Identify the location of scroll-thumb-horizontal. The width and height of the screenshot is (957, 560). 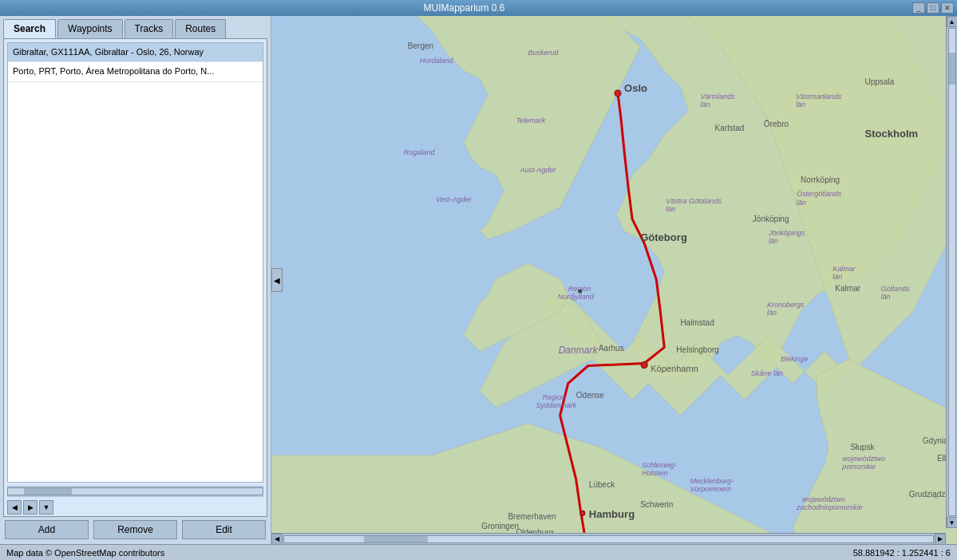
(396, 539).